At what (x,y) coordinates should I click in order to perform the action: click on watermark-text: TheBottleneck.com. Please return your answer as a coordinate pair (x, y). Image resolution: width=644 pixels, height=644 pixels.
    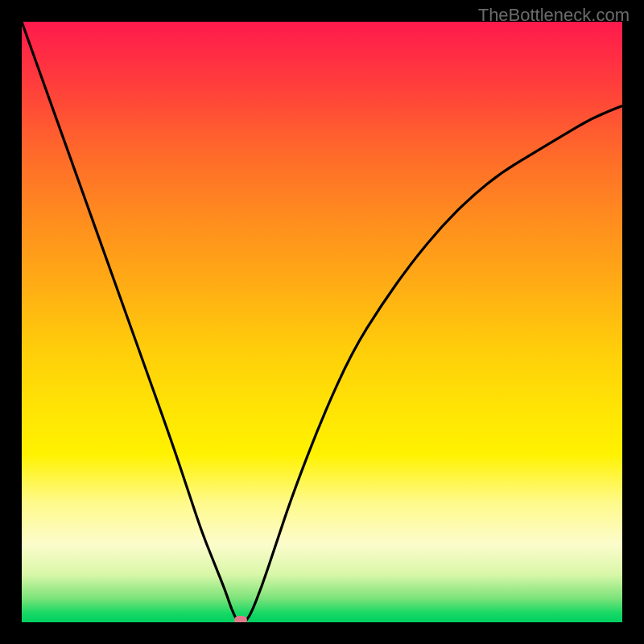
    Looking at the image, I should click on (554, 15).